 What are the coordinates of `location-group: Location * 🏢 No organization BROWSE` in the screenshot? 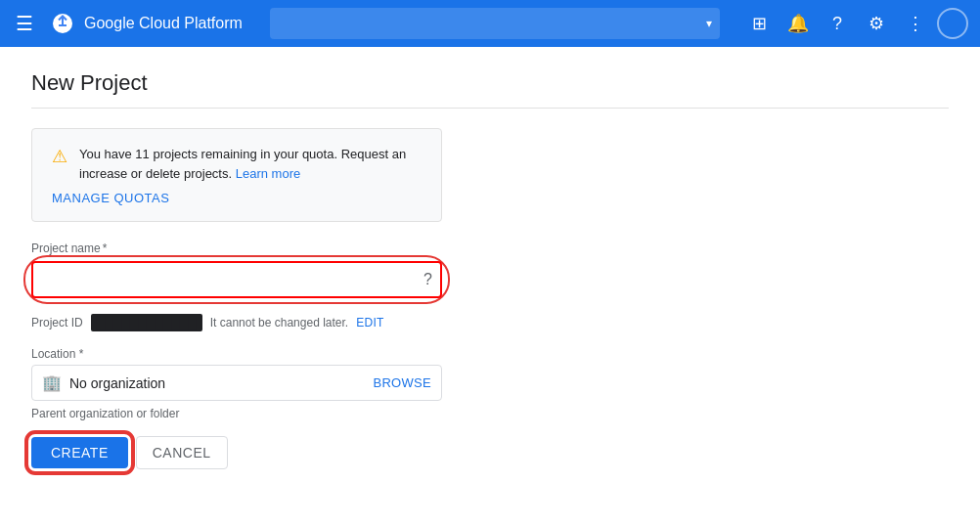 It's located at (237, 373).